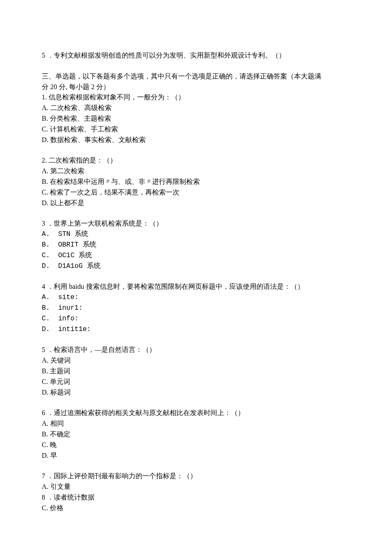  Describe the element at coordinates (198, 266) in the screenshot. I see `mc-q3-option-d: D. D1A1oG 系统` at that location.